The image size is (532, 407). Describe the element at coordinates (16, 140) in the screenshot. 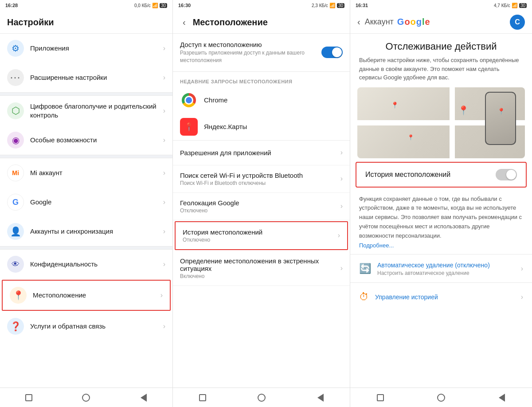

I see `accessibility-icon: ◉` at that location.